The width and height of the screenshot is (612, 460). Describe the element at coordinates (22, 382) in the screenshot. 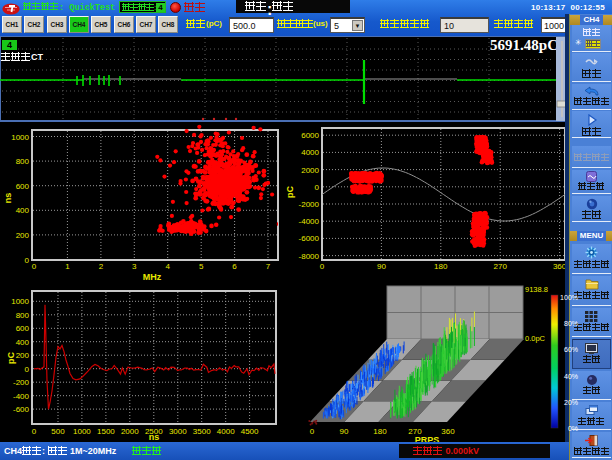

I see `svg-text: -200` at that location.